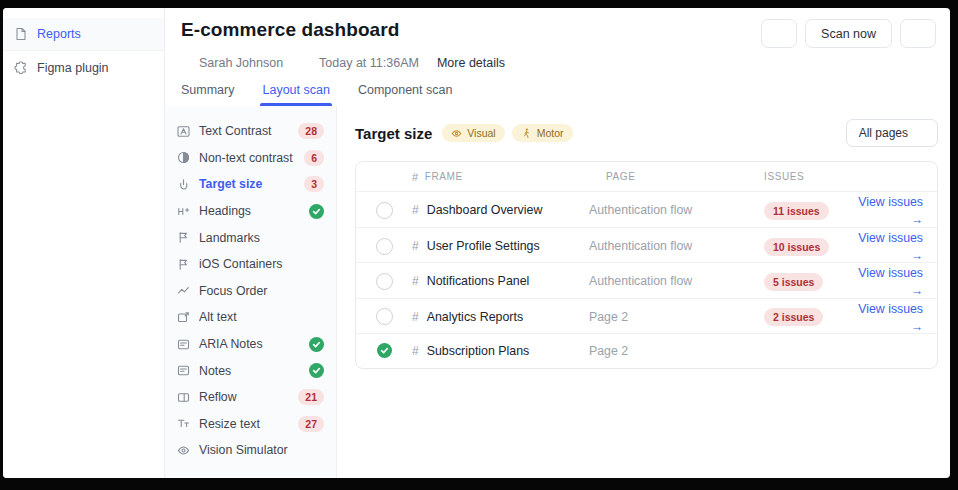 This screenshot has width=958, height=490. Describe the element at coordinates (184, 132) in the screenshot. I see `text-contrast-icon` at that location.